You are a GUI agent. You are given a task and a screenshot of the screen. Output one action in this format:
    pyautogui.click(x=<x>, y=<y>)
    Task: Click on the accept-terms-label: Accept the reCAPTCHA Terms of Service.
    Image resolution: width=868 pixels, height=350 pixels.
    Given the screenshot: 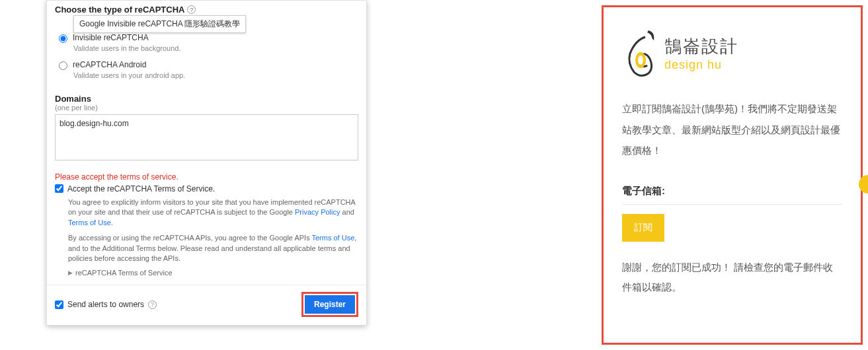 What is the action you would take?
    pyautogui.click(x=141, y=189)
    